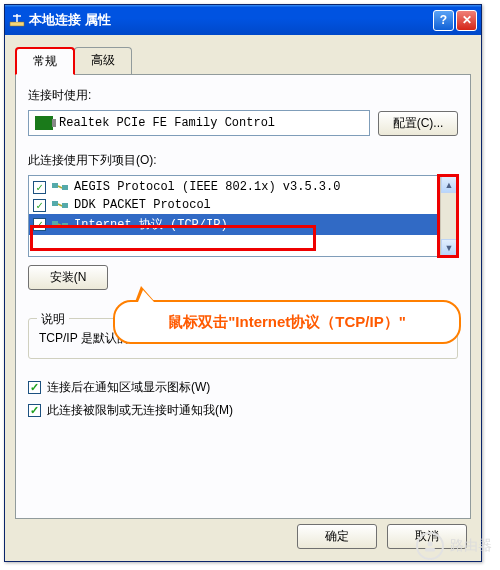 The width and height of the screenshot is (500, 570). What do you see at coordinates (449, 184) in the screenshot?
I see `scroll-up-button: ▲` at bounding box center [449, 184].